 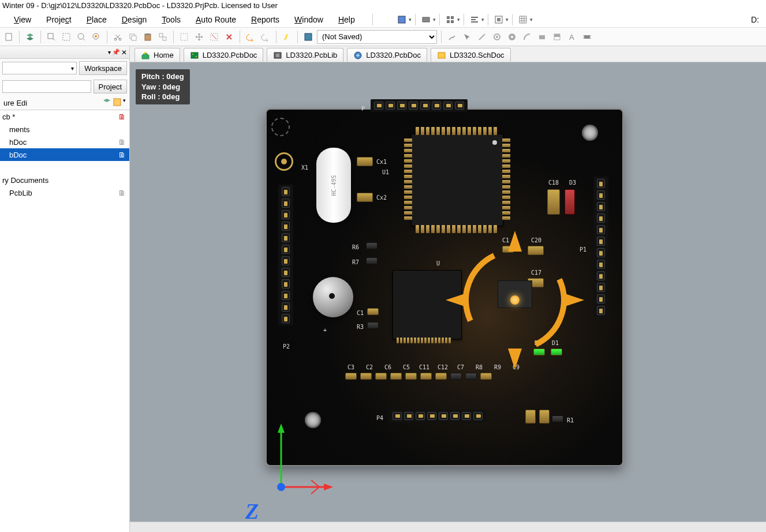 I want to click on tool-highlight-icon, so click(x=287, y=37).